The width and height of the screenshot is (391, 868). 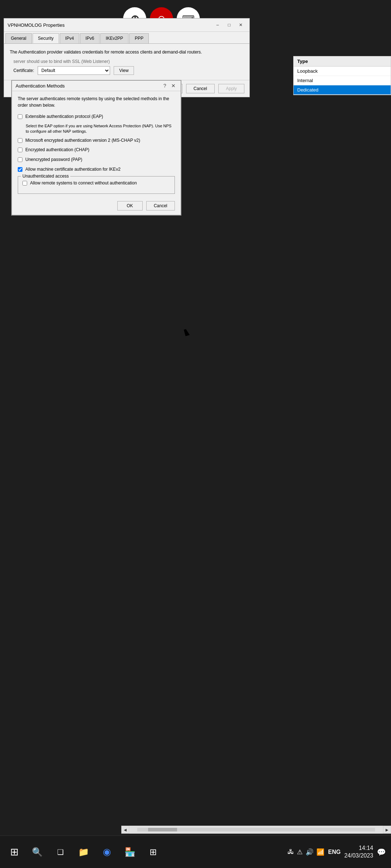 What do you see at coordinates (130, 852) in the screenshot?
I see `store-taskbar-button: 🏪` at bounding box center [130, 852].